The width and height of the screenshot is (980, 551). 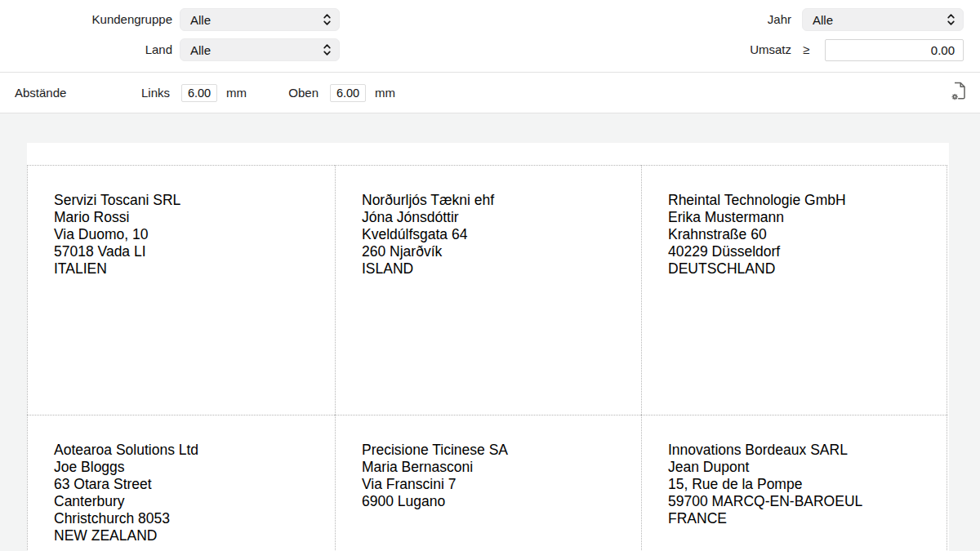 I want to click on address-line: NEW ZEALAND, so click(x=190, y=535).